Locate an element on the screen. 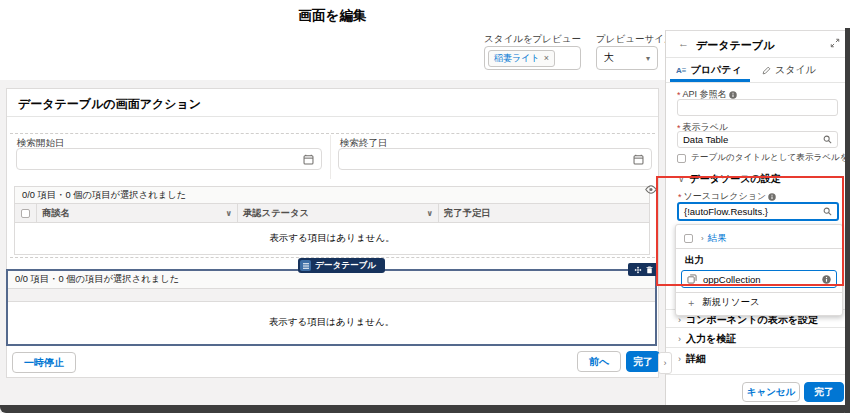 The image size is (850, 413). field-column-divider is located at coordinates (330, 157).